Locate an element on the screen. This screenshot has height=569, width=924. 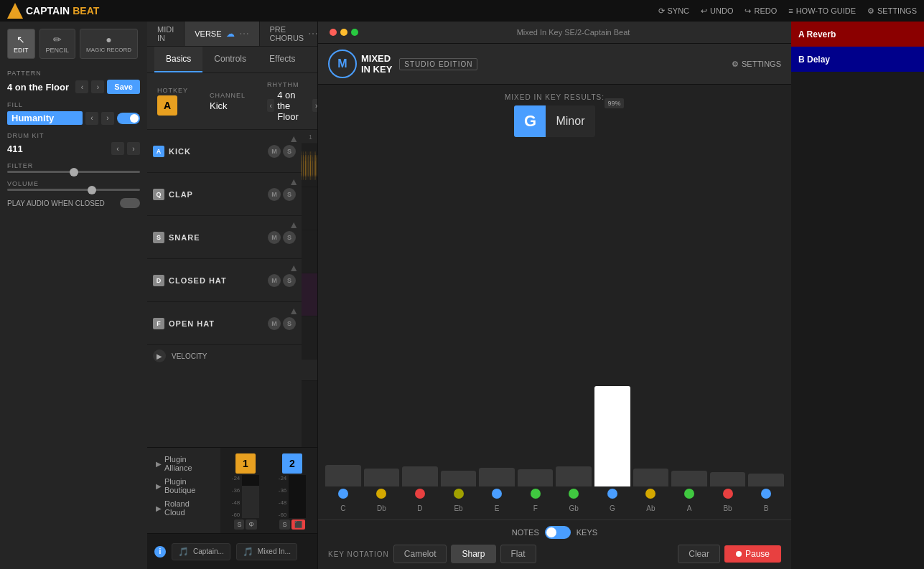
note-dot-d is located at coordinates (420, 494).